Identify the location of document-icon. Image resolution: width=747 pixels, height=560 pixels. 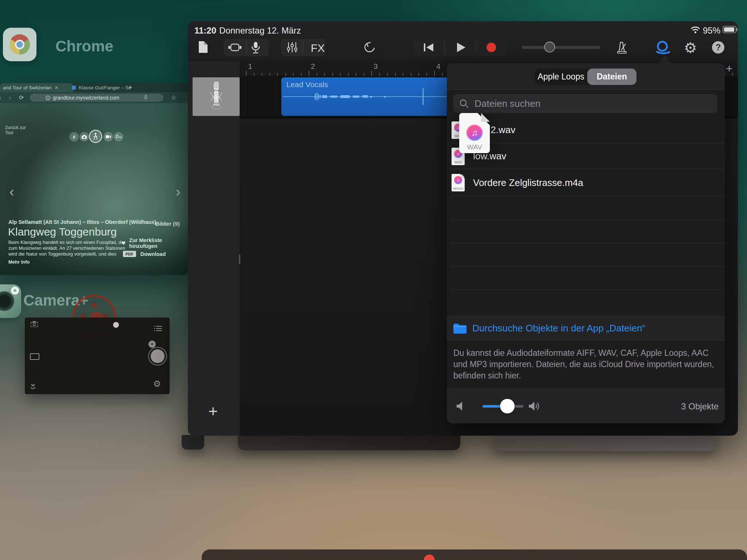
(203, 47).